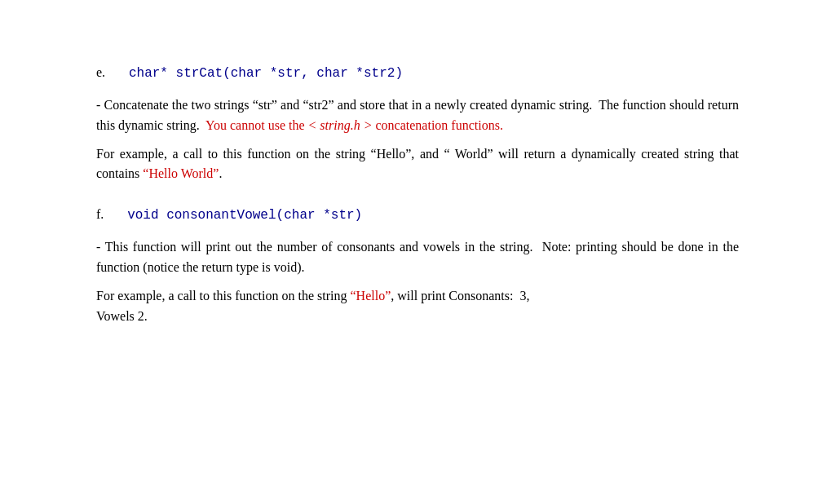  What do you see at coordinates (418, 215) in the screenshot?
I see `function-header-f: f. void consonantVowel(char *str)` at bounding box center [418, 215].